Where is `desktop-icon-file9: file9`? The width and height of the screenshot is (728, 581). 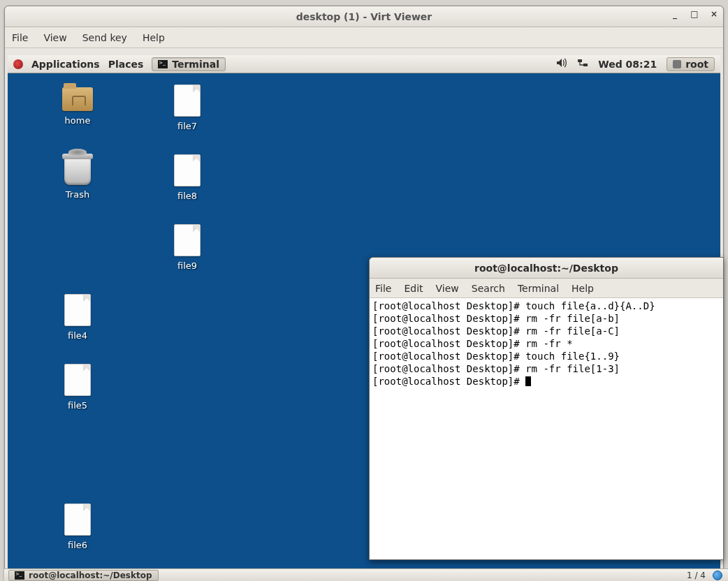
desktop-icon-file9: file9 is located at coordinates (187, 247).